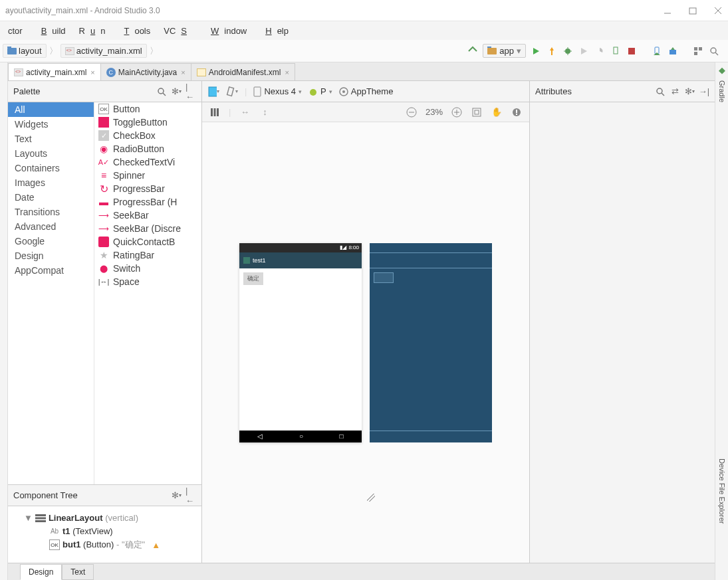 This screenshot has width=728, height=580. What do you see at coordinates (265, 112) in the screenshot?
I see `default-margins-icon: ↕` at bounding box center [265, 112].